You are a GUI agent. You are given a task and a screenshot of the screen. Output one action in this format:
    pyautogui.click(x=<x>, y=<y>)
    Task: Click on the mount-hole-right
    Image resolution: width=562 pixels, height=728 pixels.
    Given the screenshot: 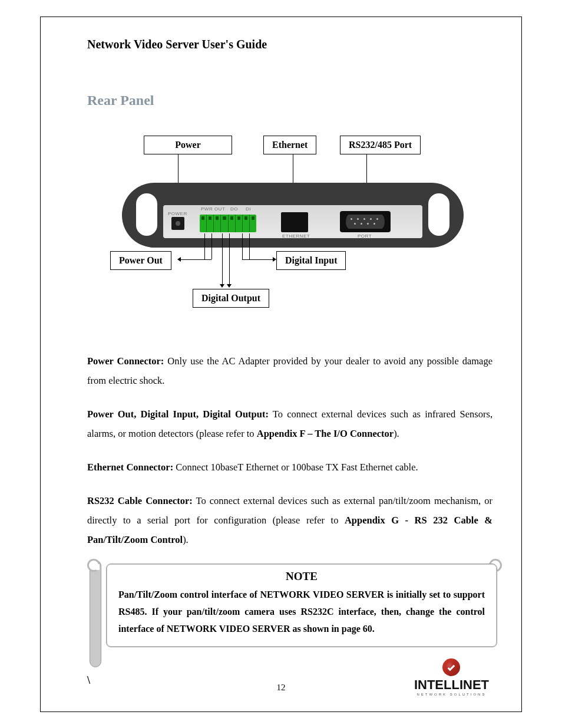 What is the action you would take?
    pyautogui.click(x=439, y=215)
    